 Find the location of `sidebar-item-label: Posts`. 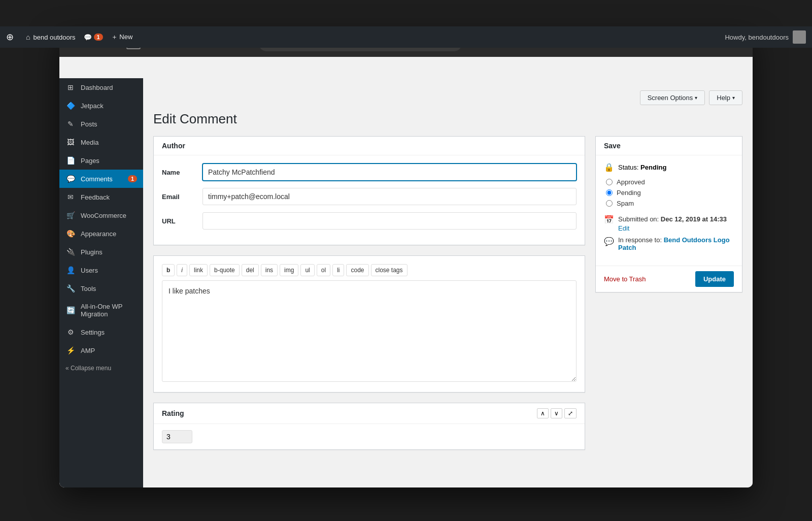

sidebar-item-label: Posts is located at coordinates (89, 124).